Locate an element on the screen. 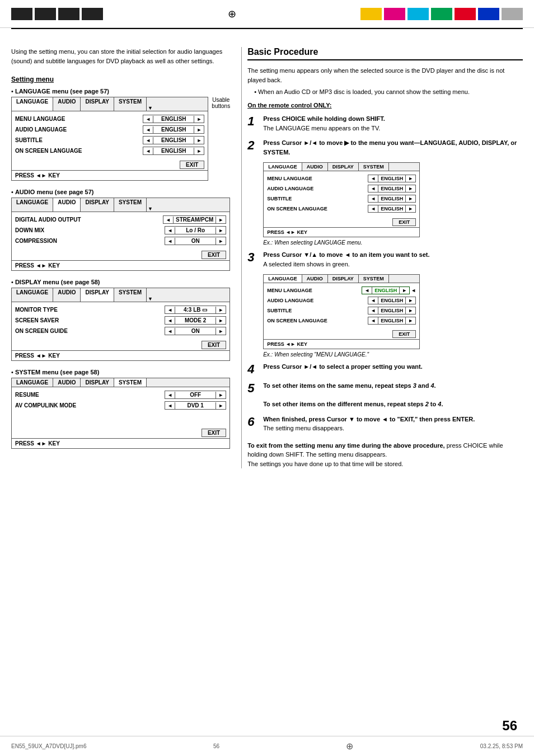  header-block-gray is located at coordinates (512, 14).